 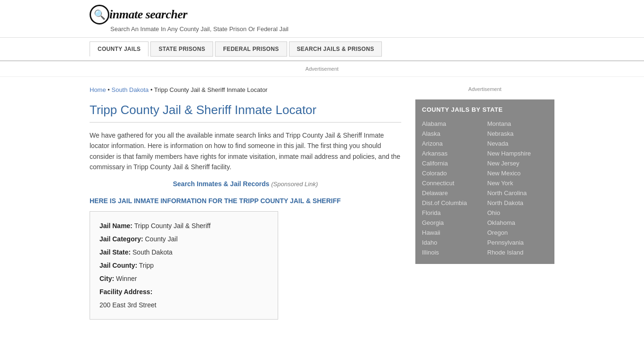 What do you see at coordinates (453, 203) in the screenshot?
I see `state-dc: Dist.of Columbia` at bounding box center [453, 203].